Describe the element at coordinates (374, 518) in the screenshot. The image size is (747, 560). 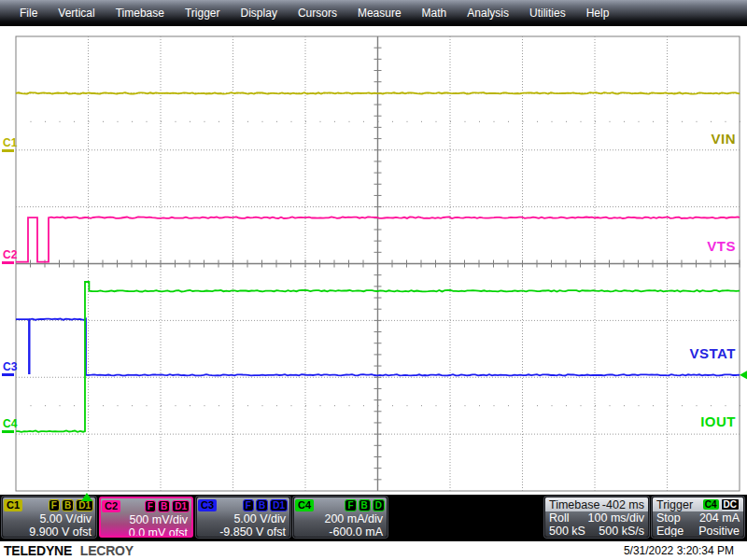
I see `status-bar: C1FBD15.00 V/div9.900 V ofstC2FBD1500 mV…` at that location.